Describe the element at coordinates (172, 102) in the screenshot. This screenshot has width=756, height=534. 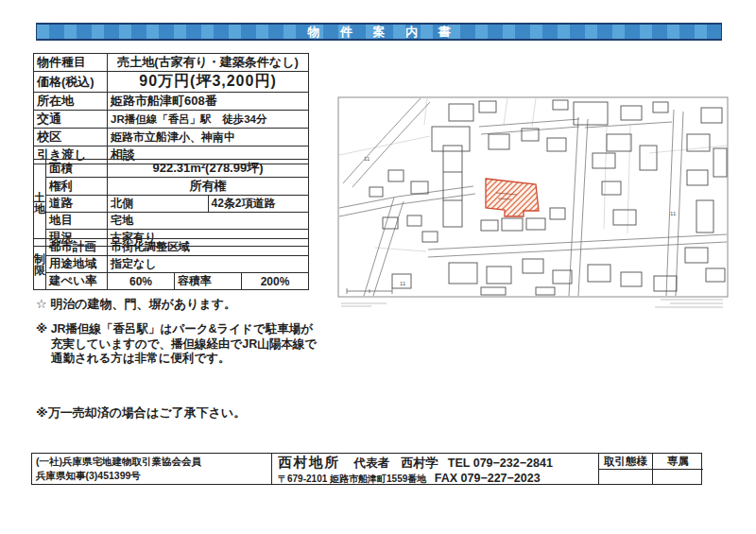
I see `property-row-address: 所在地 姫路市船津町608番` at that location.